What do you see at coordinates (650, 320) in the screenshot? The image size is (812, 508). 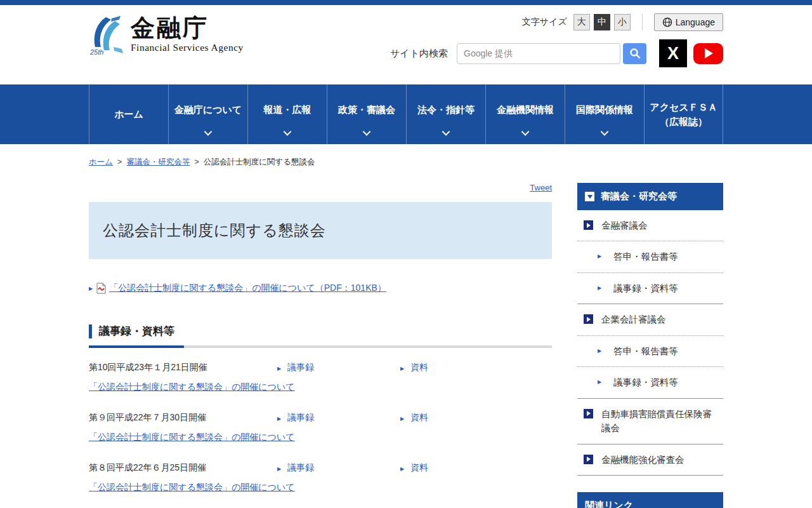 I see `sidebar-item-business-accounting-council: 企業会計審議会` at bounding box center [650, 320].